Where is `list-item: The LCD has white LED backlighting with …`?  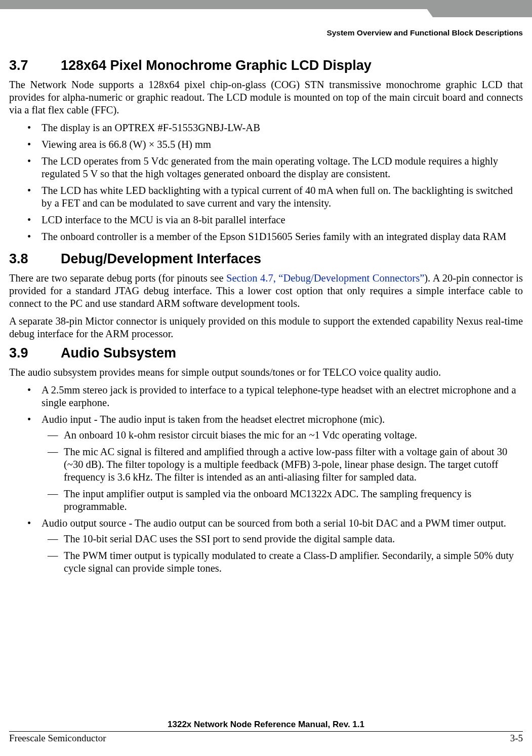 list-item: The LCD has white LED backlighting with … is located at coordinates (266, 197).